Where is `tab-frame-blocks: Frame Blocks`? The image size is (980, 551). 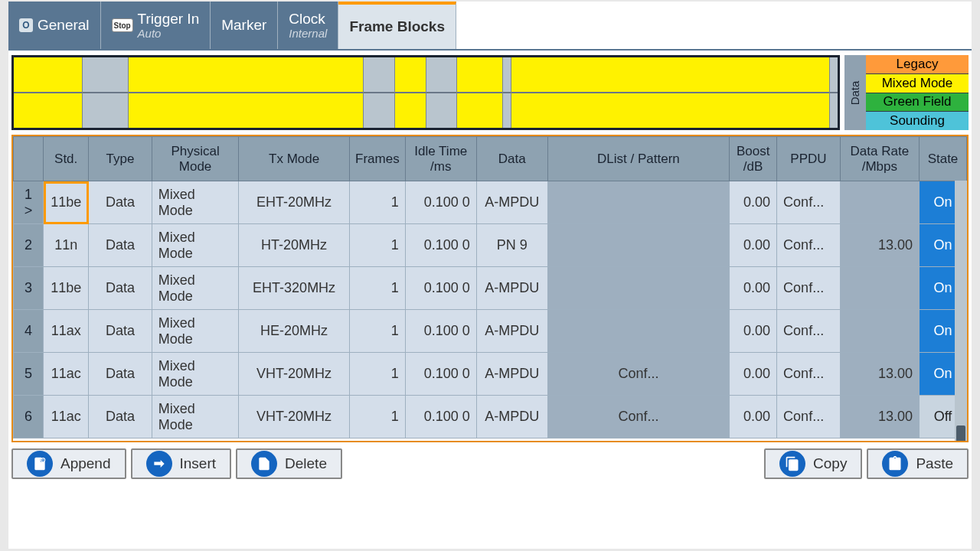
tab-frame-blocks: Frame Blocks is located at coordinates (397, 25).